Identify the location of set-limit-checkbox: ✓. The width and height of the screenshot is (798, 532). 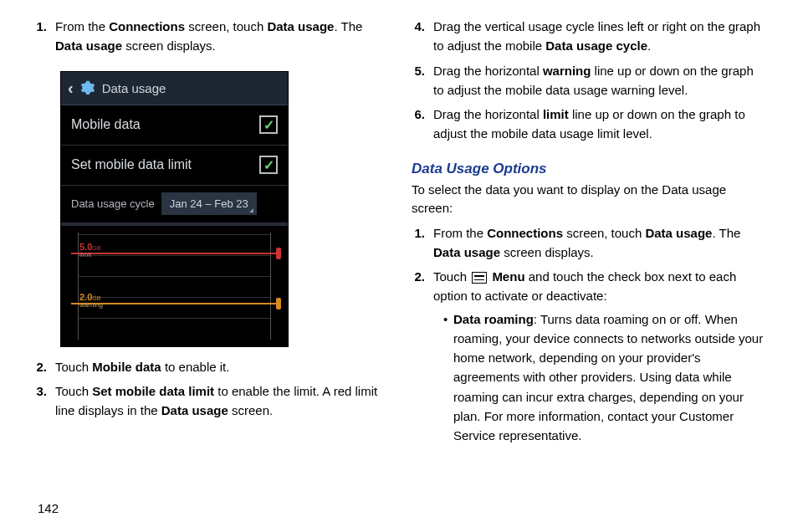
(269, 165).